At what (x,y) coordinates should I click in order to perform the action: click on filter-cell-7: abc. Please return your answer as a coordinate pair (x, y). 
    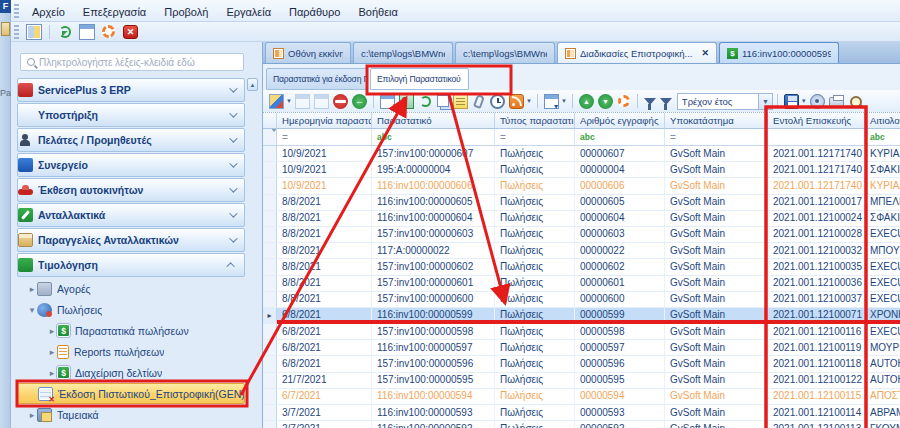
    Looking at the image, I should click on (882, 138).